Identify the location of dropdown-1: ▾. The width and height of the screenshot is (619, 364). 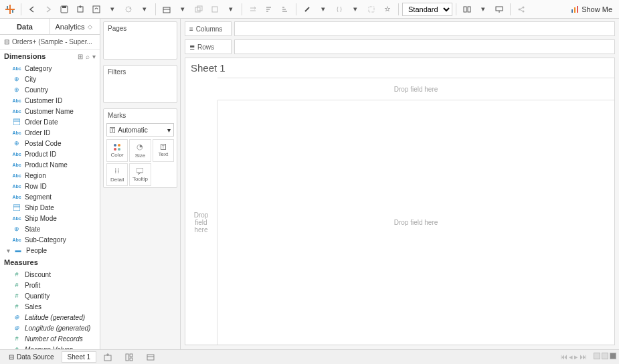
(145, 9).